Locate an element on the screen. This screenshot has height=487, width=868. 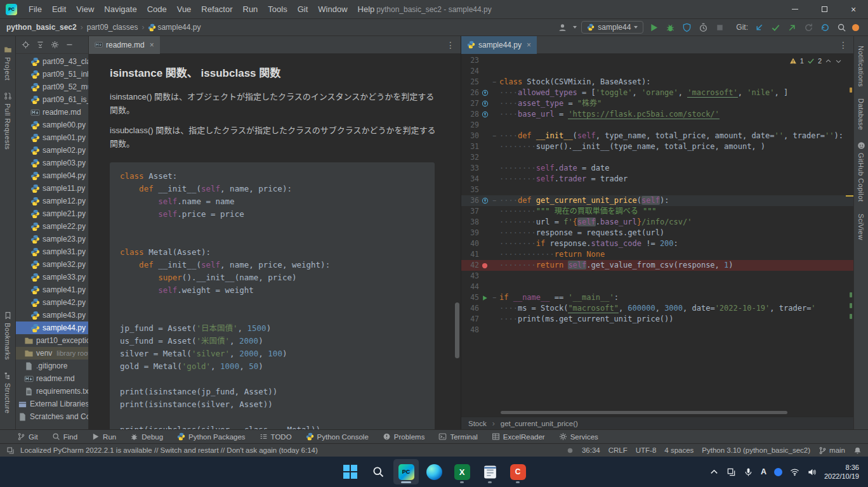
editor-gutter-cell: 44 is located at coordinates (480, 287).